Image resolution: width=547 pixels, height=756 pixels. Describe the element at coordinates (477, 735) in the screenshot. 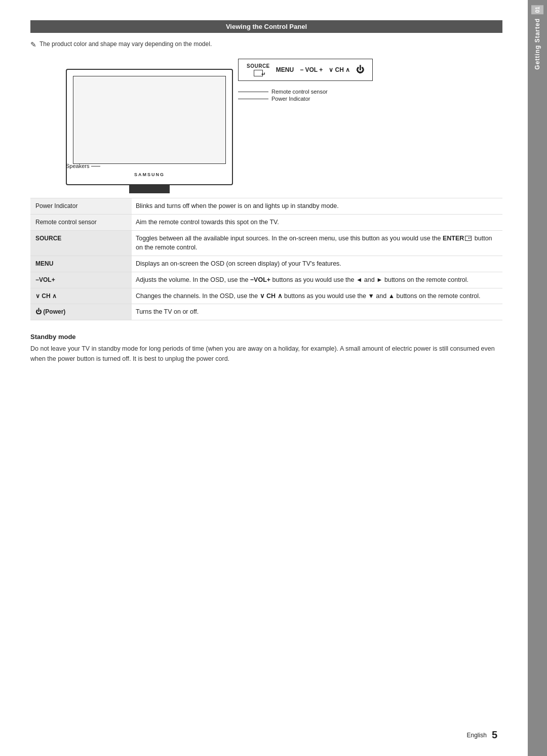

I see `footer-lang: English` at that location.